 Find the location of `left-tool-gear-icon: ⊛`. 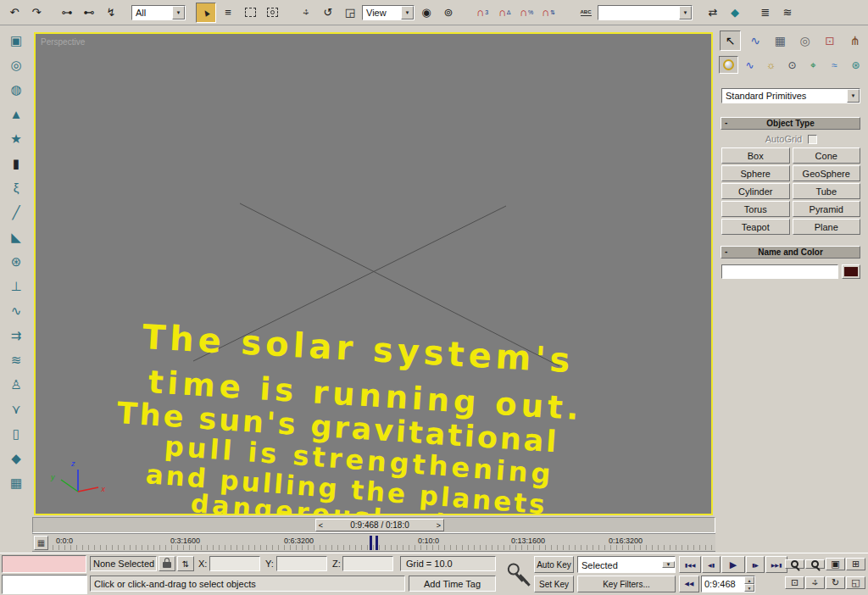

left-tool-gear-icon: ⊛ is located at coordinates (17, 261).